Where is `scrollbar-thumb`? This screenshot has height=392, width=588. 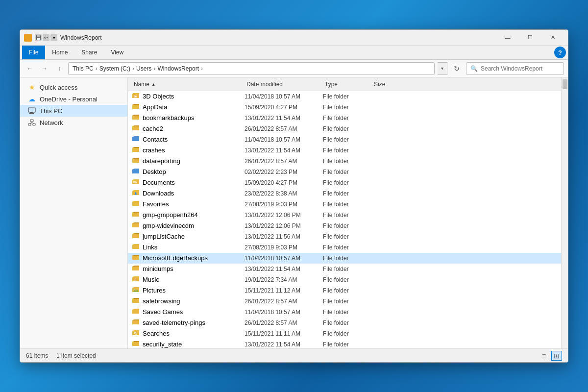 scrollbar-thumb is located at coordinates (565, 84).